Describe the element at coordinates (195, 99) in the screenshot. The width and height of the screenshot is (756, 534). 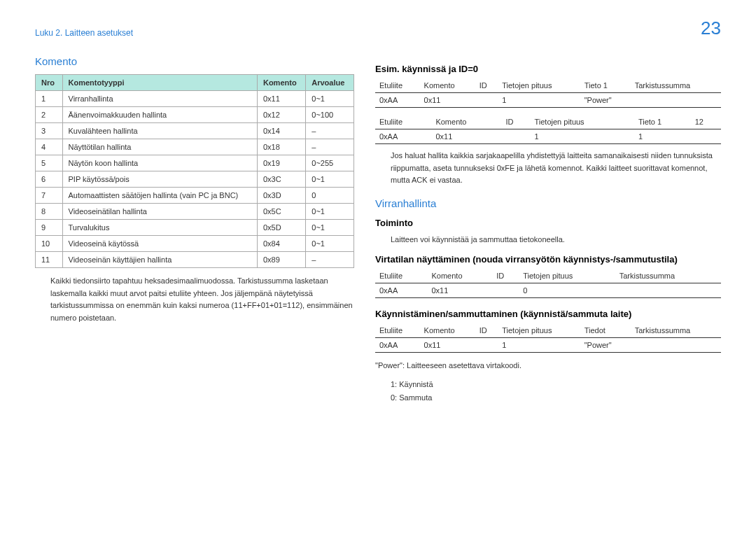
I see `table-row: 1Virranhallinta0x110~1` at that location.